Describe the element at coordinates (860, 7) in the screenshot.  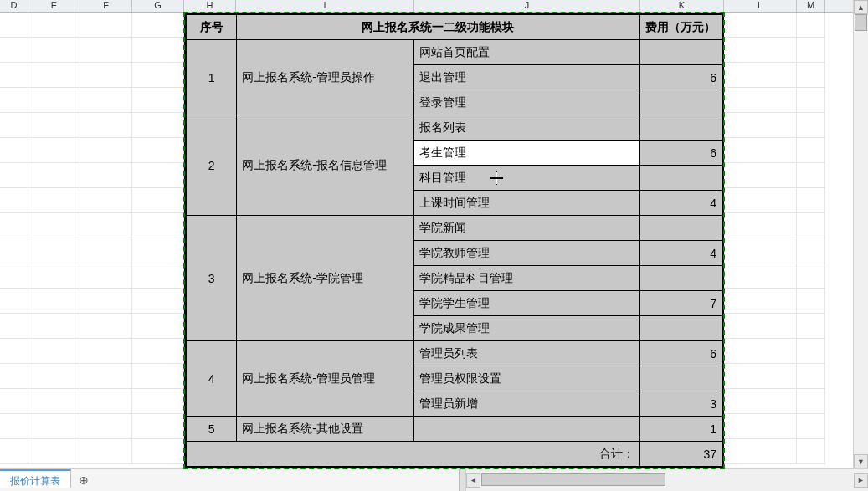
I see `scroll-up-button: ▲` at that location.